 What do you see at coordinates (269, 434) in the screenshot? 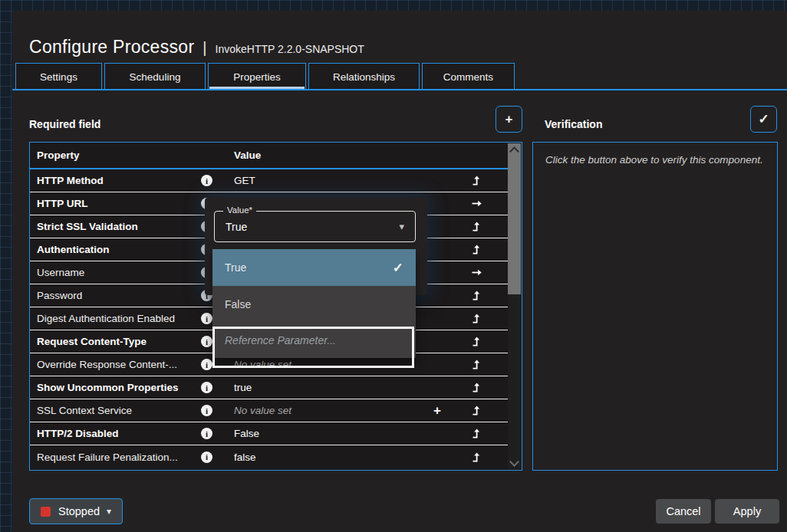
I see `table-row: HTTP/2 DisablediFalse` at bounding box center [269, 434].